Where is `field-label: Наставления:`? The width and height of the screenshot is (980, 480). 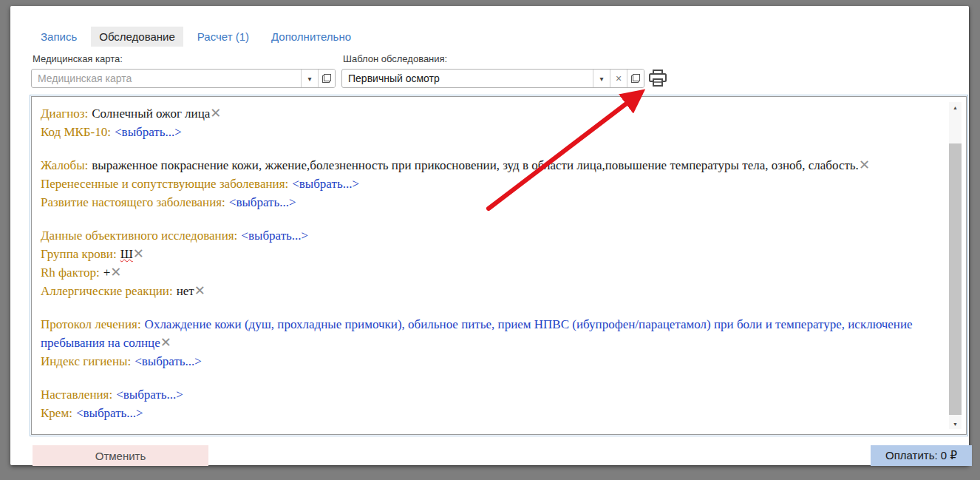 field-label: Наставления: is located at coordinates (77, 395).